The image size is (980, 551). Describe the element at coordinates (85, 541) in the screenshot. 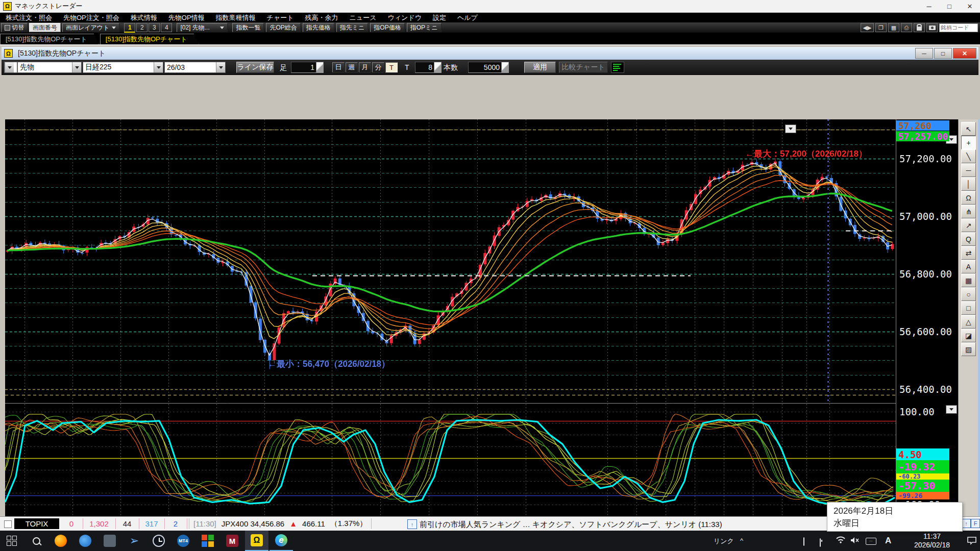

I see `thunderbird-icon` at that location.